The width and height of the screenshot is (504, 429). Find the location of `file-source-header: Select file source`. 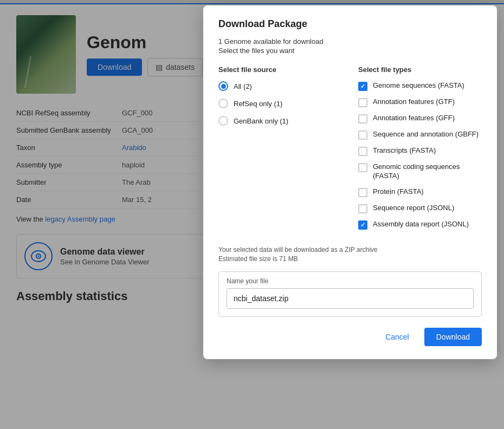

file-source-header: Select file source is located at coordinates (280, 69).